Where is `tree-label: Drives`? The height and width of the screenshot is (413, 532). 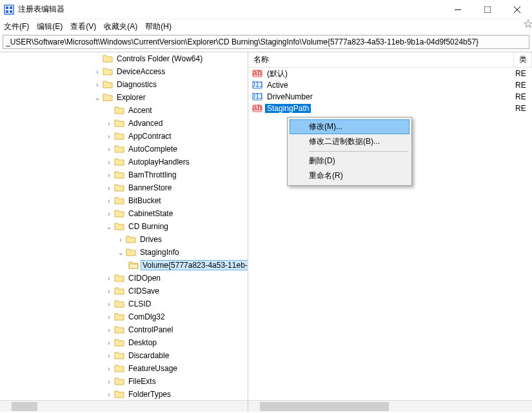 tree-label: Drives is located at coordinates (151, 239).